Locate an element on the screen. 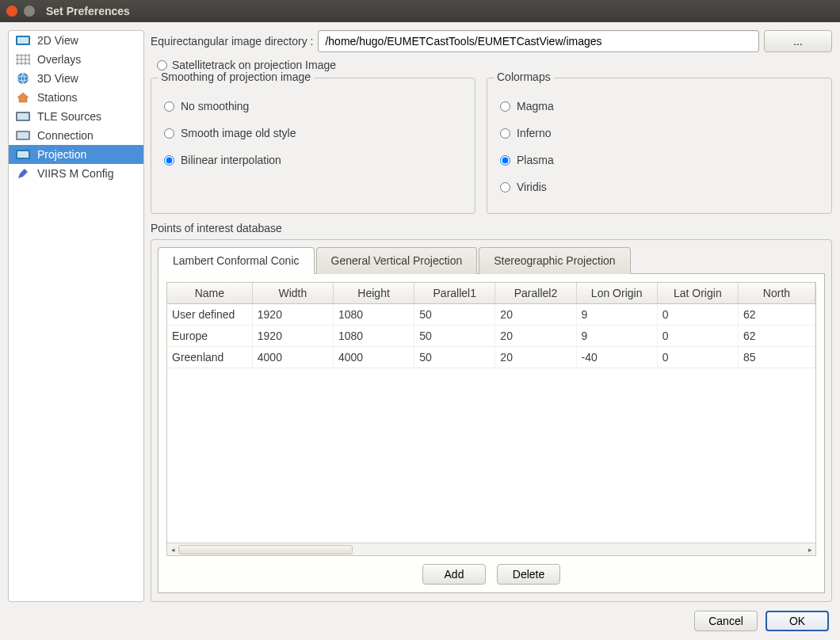 The image size is (840, 640). sidebar-item-viirs-m-config: VIIRS M Config is located at coordinates (76, 173).